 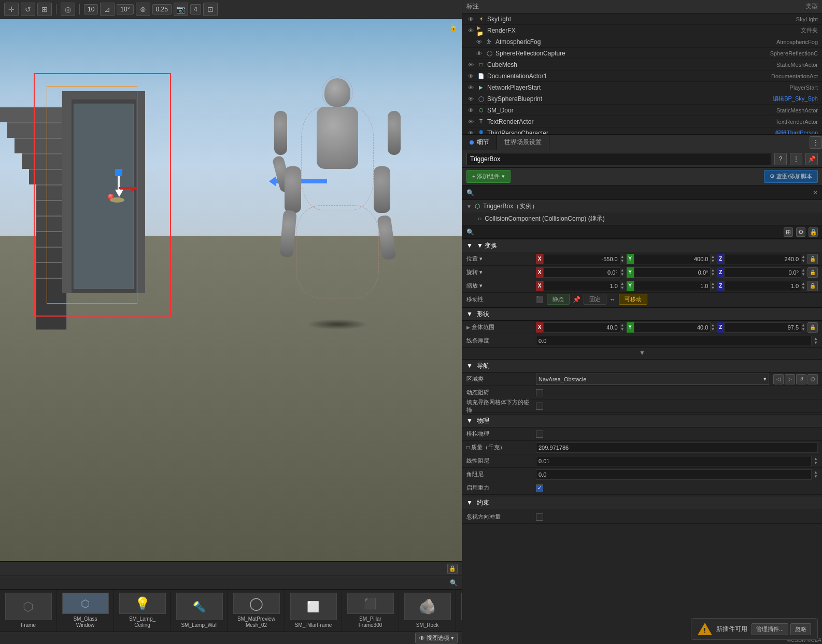 I want to click on ignore-velocity-checkbox, so click(x=540, y=517).